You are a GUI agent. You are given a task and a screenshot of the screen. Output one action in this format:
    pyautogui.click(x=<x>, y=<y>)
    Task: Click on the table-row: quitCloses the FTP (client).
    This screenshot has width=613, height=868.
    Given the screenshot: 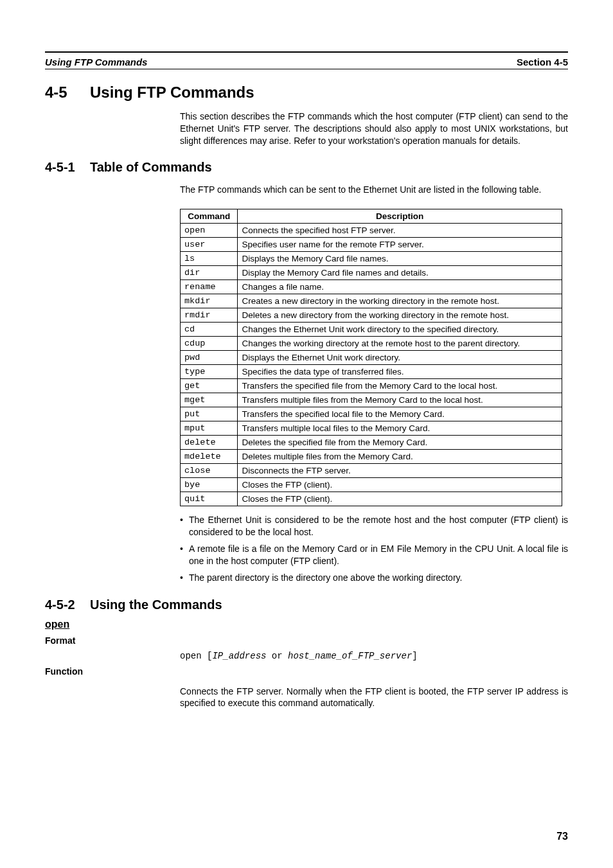 What is the action you would take?
    pyautogui.click(x=371, y=499)
    